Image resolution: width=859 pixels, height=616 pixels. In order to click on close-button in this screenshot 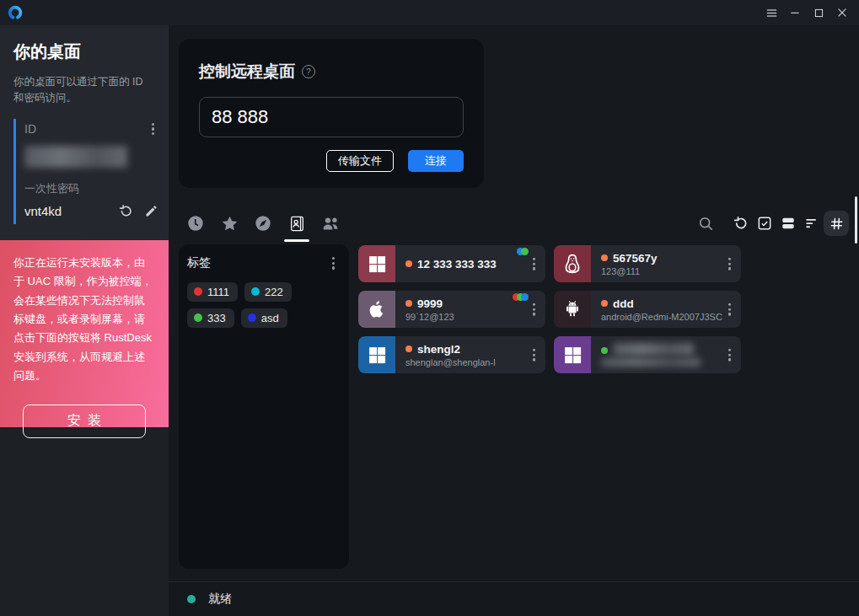, I will do `click(842, 13)`.